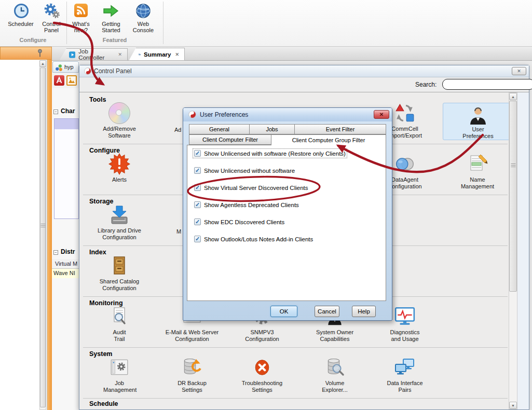 The image size is (532, 410). What do you see at coordinates (119, 374) in the screenshot?
I see `cp-item-job-management: Job Management` at bounding box center [119, 374].